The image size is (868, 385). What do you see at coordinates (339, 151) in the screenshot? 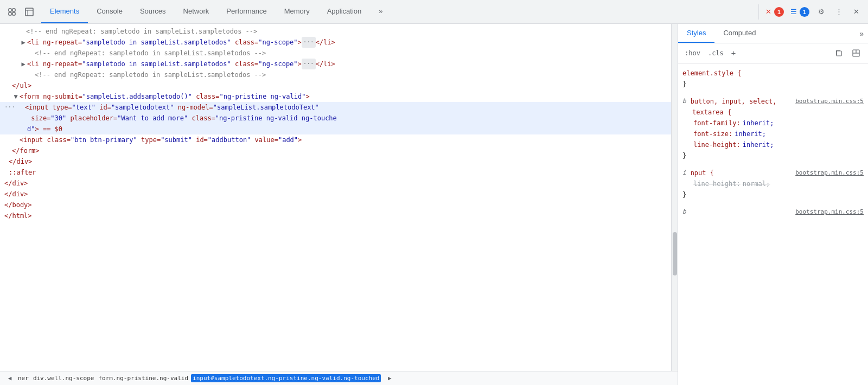
I see `html-line: </form>` at bounding box center [339, 151].